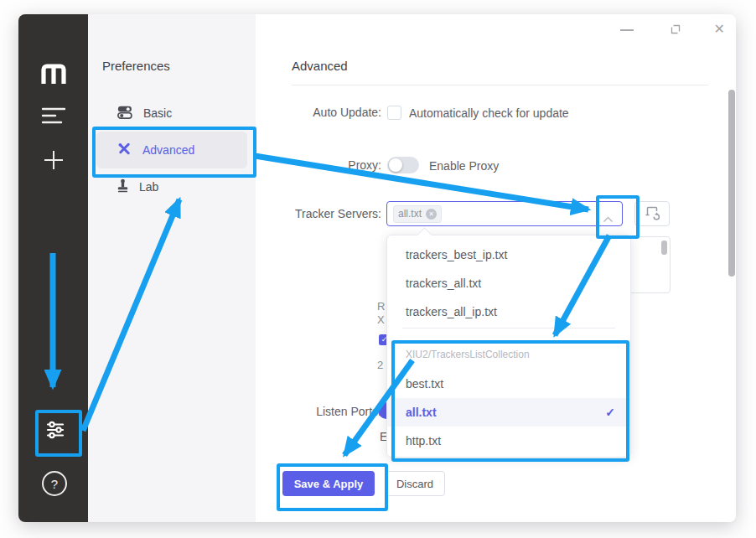  What do you see at coordinates (676, 31) in the screenshot?
I see `maximize-icon` at bounding box center [676, 31].